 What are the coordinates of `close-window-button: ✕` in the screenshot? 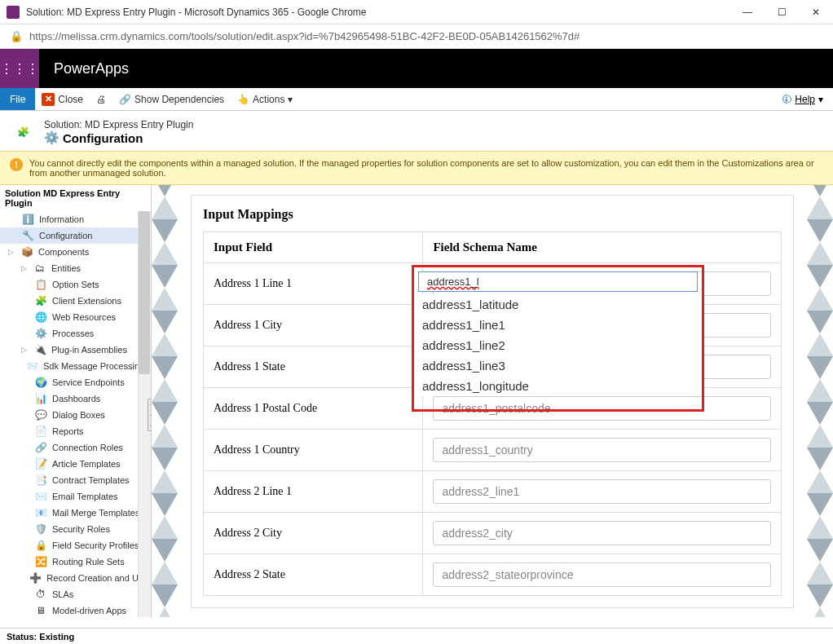 It's located at (816, 12).